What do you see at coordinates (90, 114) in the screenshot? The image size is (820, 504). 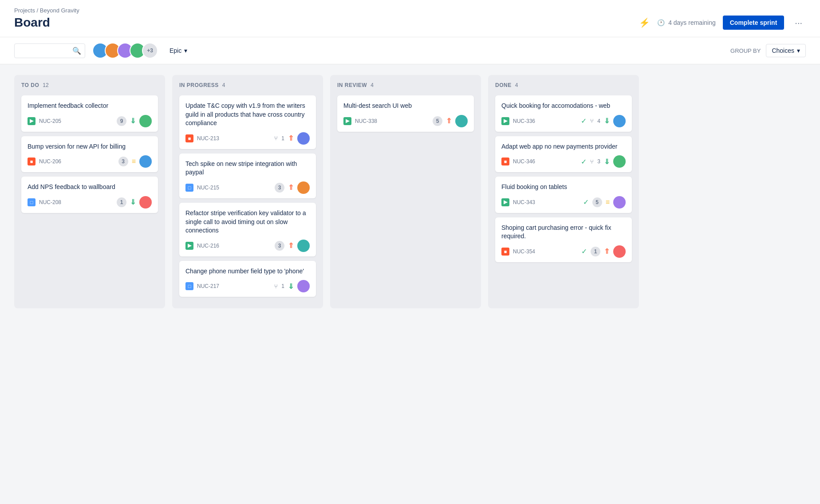 I see `card: Implement feedback collector▶NUC-2059⇓` at bounding box center [90, 114].